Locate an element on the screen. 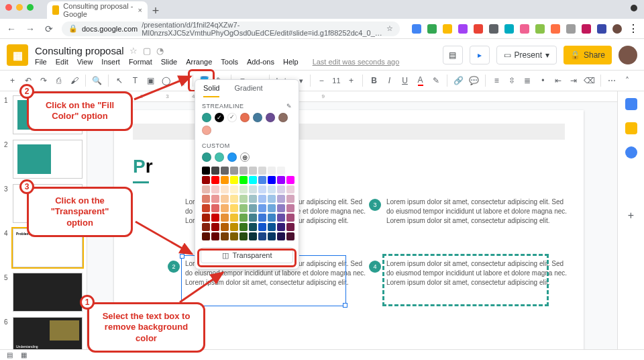  reload-icon: ⟳ is located at coordinates (49, 29).